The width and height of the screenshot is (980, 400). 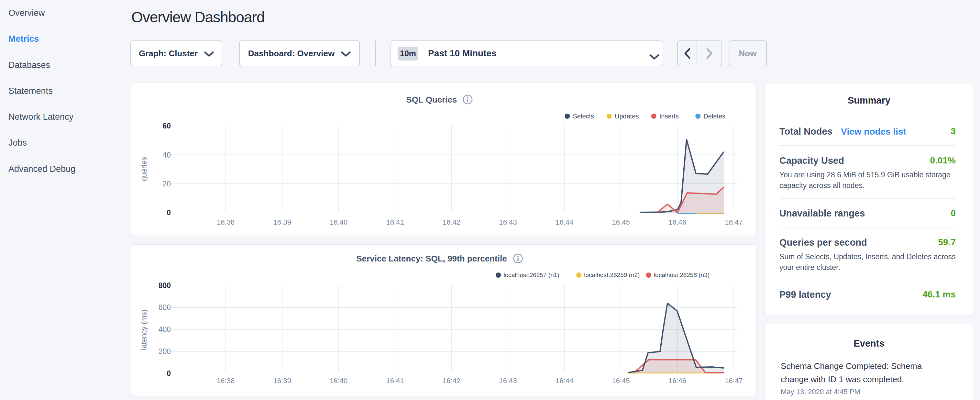 What do you see at coordinates (167, 184) in the screenshot?
I see `svg-text: 20` at bounding box center [167, 184].